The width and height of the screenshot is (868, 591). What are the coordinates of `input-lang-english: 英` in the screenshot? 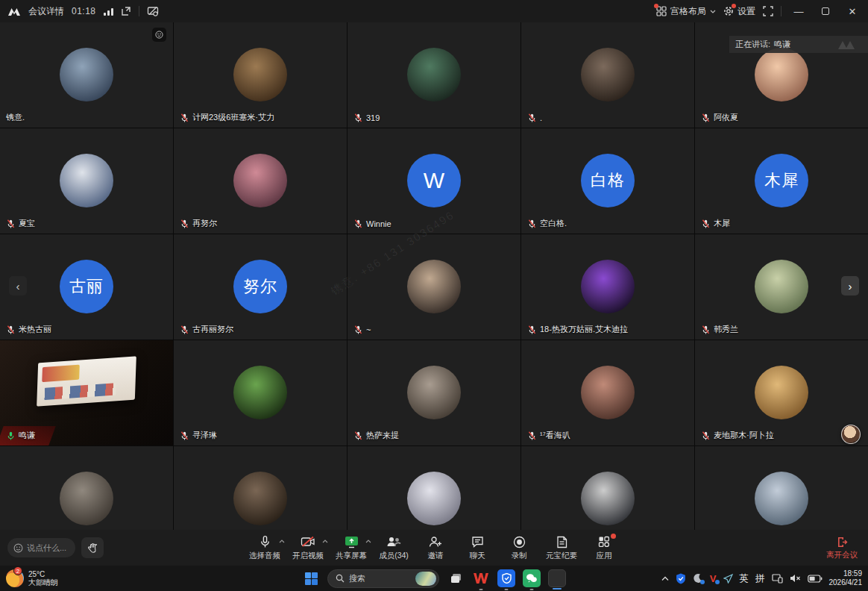 It's located at (744, 579).